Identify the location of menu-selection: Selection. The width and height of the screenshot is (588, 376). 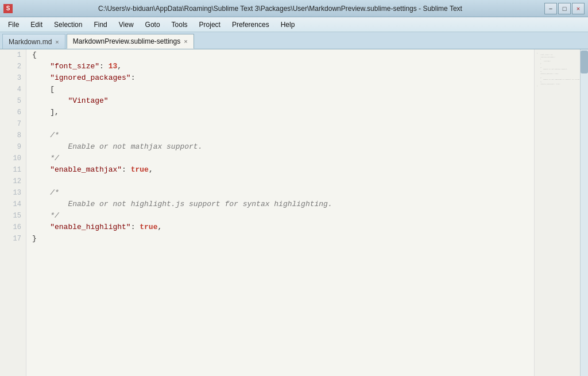
(68, 24).